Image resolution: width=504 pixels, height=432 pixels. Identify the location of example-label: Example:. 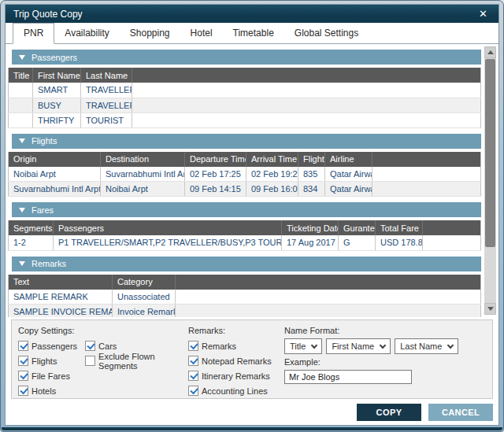
(384, 362).